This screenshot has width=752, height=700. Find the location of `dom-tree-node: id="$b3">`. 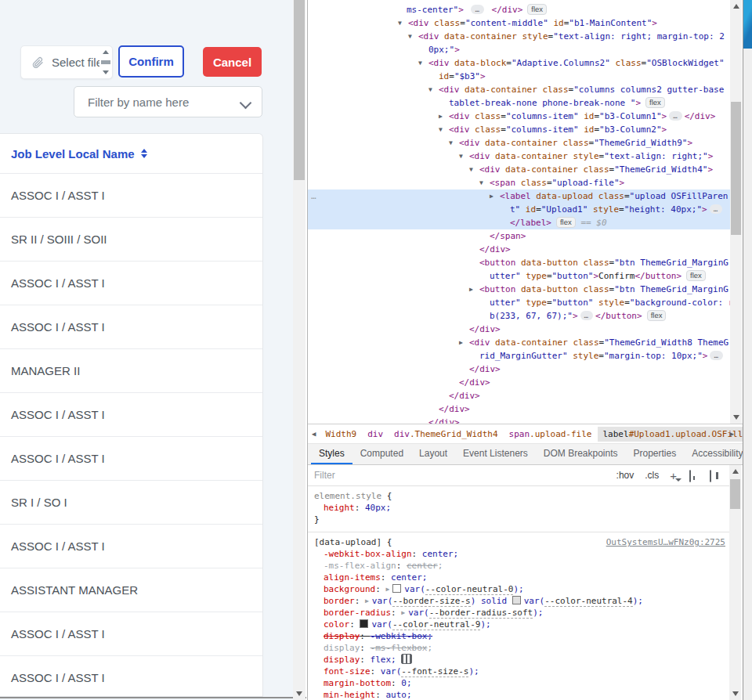

dom-tree-node: id="$b3"> is located at coordinates (519, 77).